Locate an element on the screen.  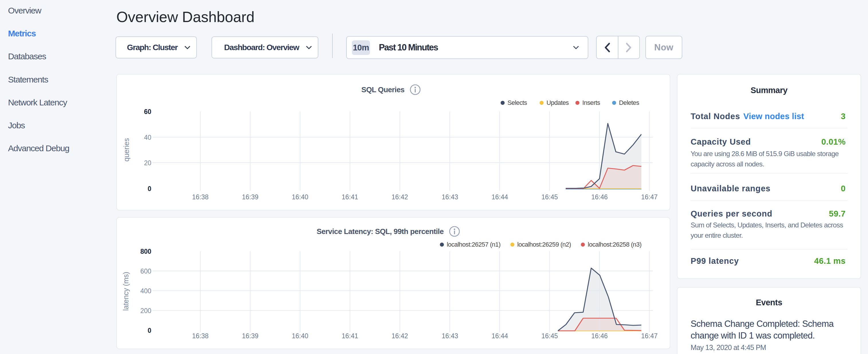
svg-text: latency (ms) is located at coordinates (126, 291).